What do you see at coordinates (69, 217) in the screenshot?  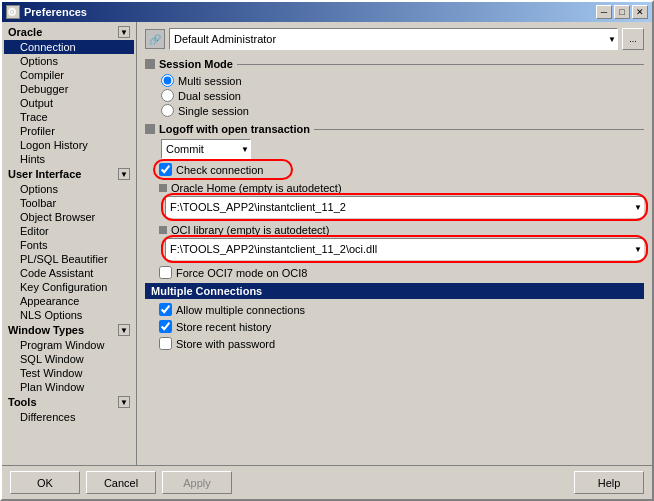 I see `sidebar-item-object-browser: Object Browser` at bounding box center [69, 217].